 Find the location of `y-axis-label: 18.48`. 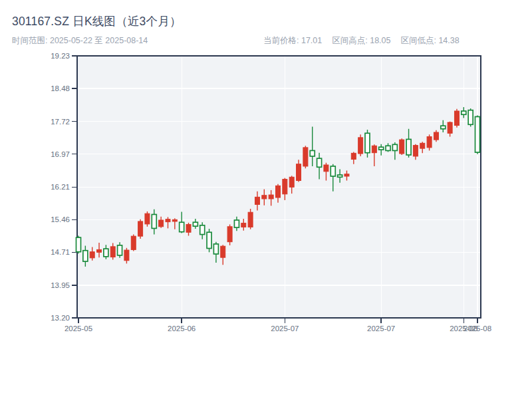

y-axis-label: 18.48 is located at coordinates (60, 88).